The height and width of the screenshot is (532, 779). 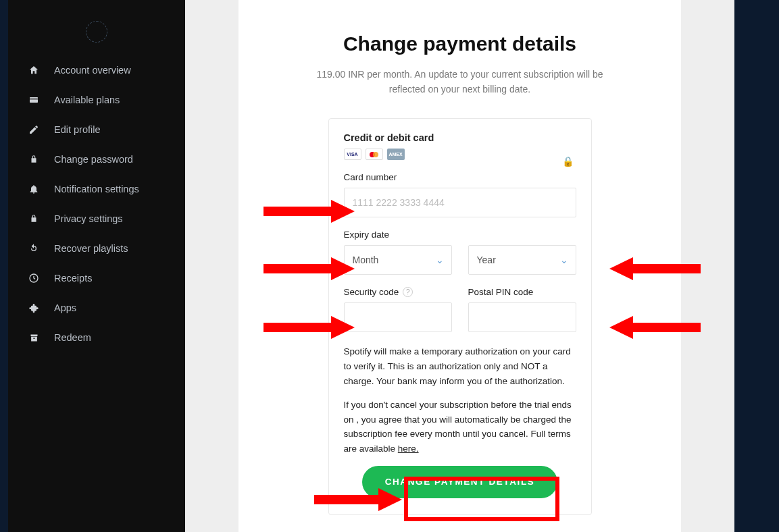 What do you see at coordinates (73, 278) in the screenshot?
I see `sidebar-item-label: Receipts` at bounding box center [73, 278].